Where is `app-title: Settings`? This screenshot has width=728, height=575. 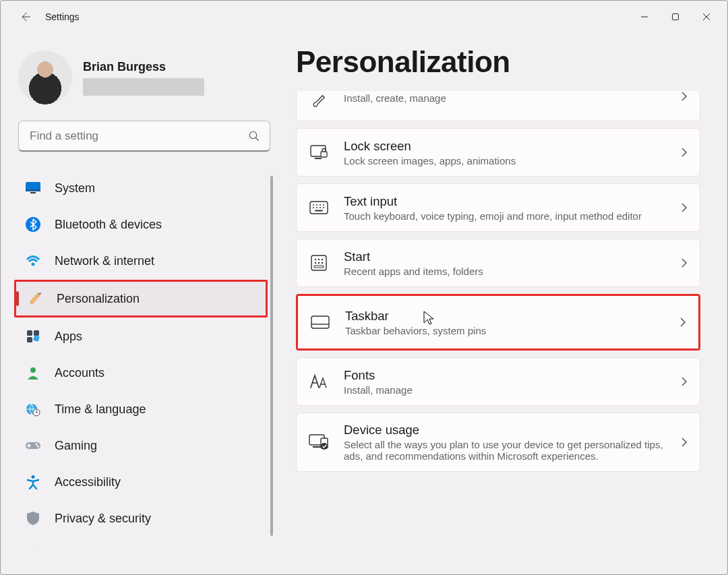 app-title: Settings is located at coordinates (62, 17).